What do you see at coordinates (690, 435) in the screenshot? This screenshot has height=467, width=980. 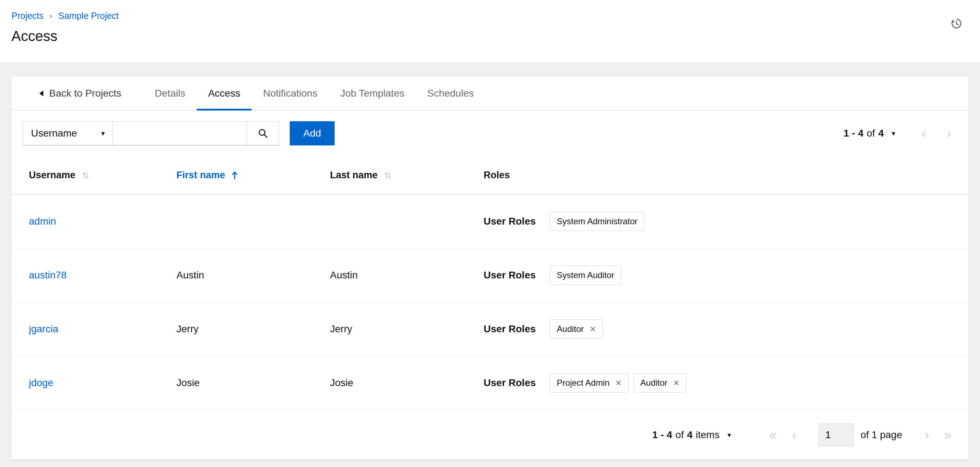 I see `items-total: 4` at bounding box center [690, 435].